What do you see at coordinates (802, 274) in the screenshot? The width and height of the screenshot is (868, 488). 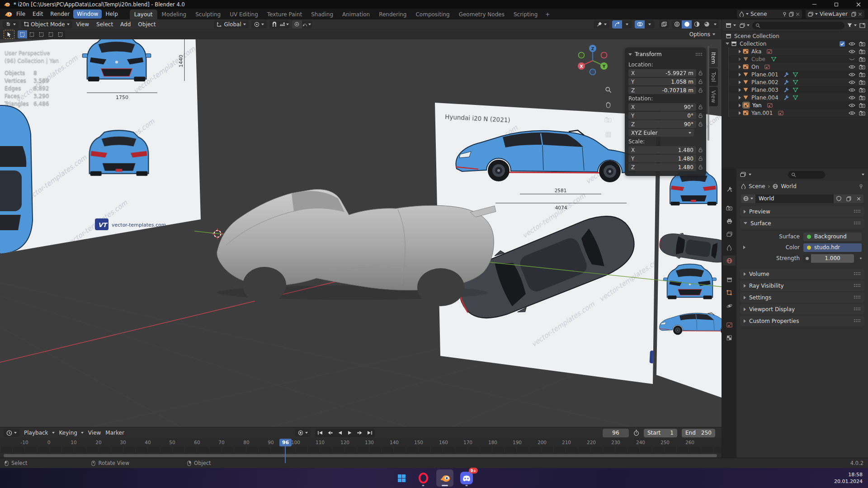 I see `panel-volume: Volume` at bounding box center [802, 274].